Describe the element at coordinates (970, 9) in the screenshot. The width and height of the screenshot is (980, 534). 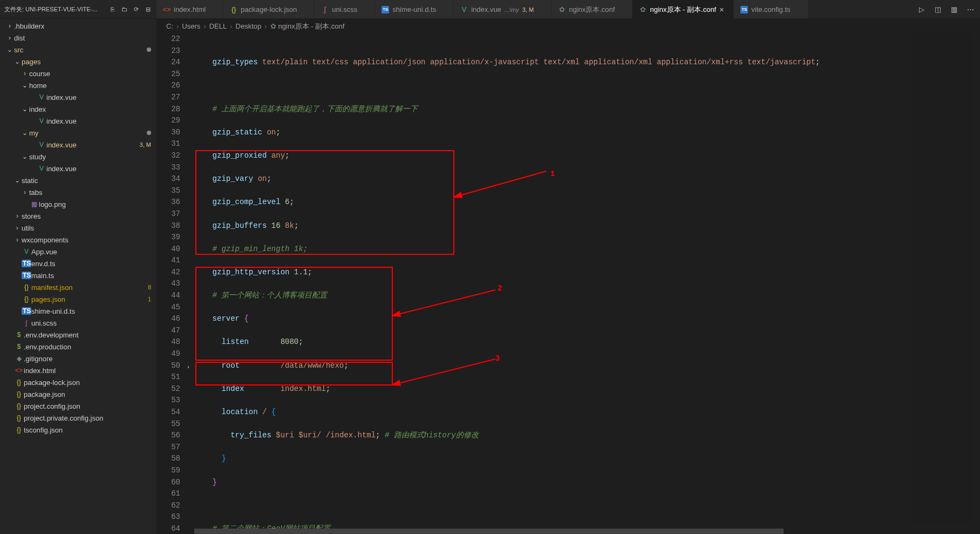
I see `more-icon: ⋯` at that location.